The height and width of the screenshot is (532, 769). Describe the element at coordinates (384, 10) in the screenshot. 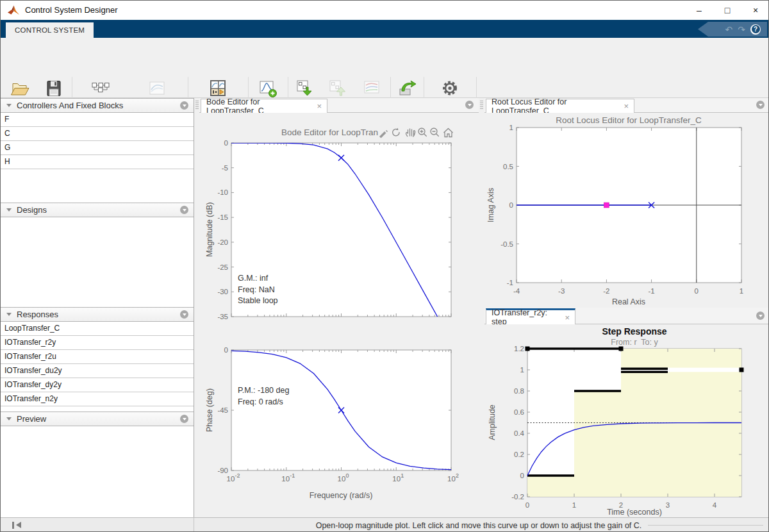

I see `title-bar: Control System Designer – □ ×` at that location.